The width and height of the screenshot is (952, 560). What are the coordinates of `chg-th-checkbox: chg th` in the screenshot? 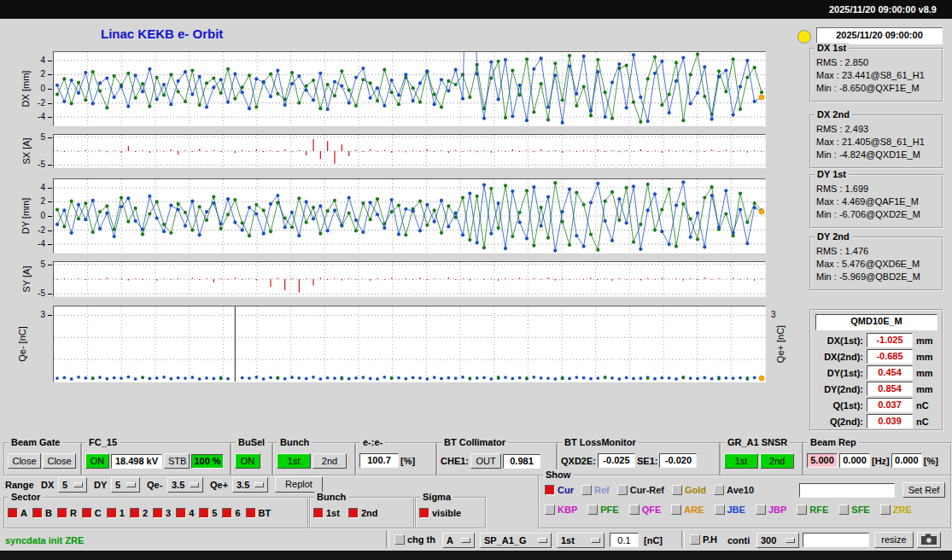 It's located at (415, 540).